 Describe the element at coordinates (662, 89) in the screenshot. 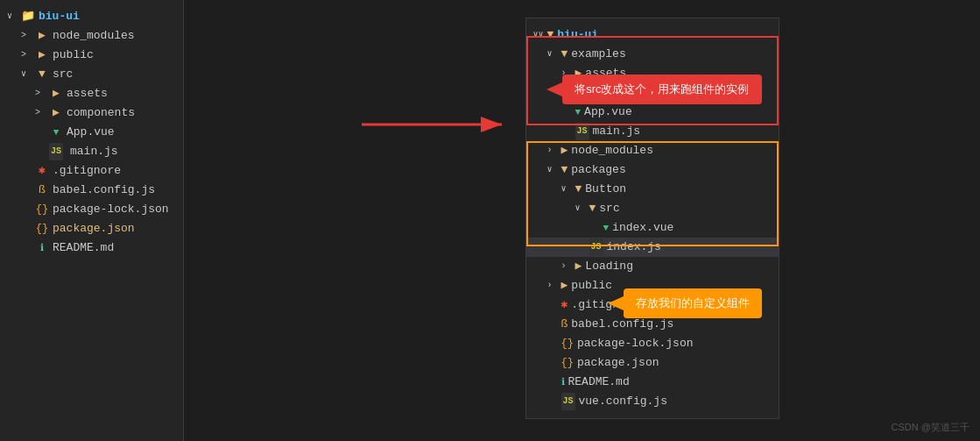

I see `callout-red: 将src改成这个，用来跑组件的实例` at that location.